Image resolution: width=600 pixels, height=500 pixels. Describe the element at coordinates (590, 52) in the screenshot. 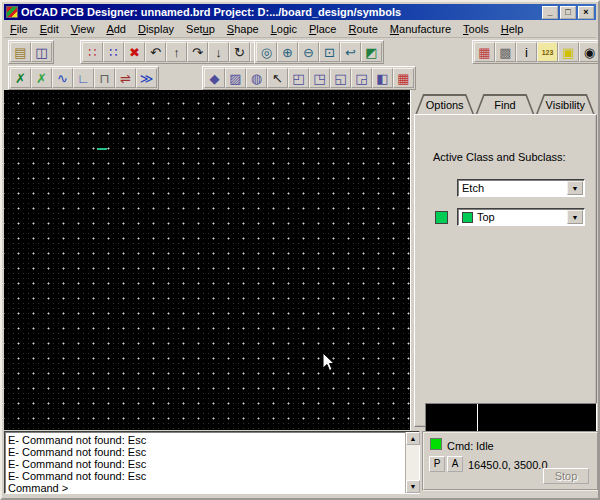

I see `dehighlight-button: ◉` at that location.